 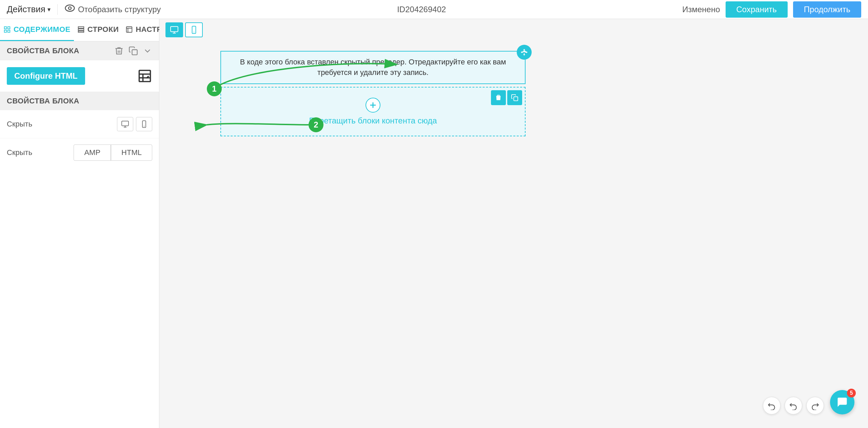 What do you see at coordinates (851, 393) in the screenshot?
I see `chat-badge: 5` at bounding box center [851, 393].